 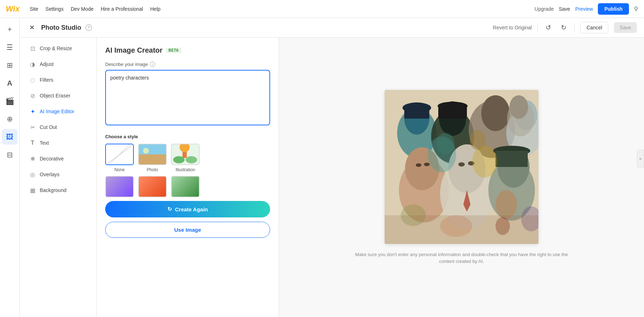 I want to click on cancel-button: Cancel, so click(x=594, y=28).